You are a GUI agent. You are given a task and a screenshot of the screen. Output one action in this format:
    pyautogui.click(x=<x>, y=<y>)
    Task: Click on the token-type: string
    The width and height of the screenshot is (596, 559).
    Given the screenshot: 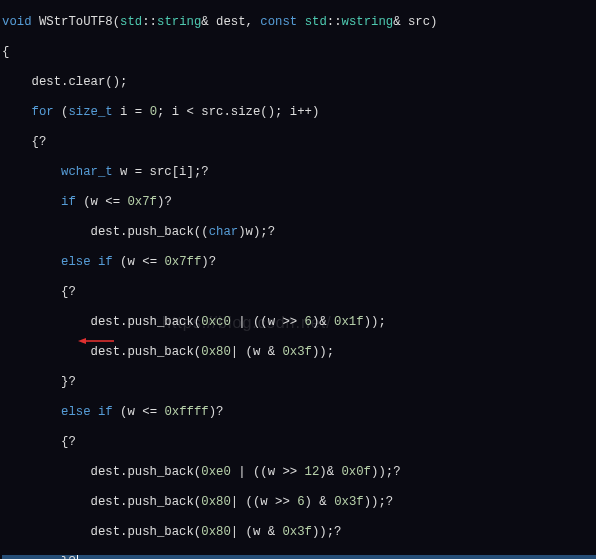 What is the action you would take?
    pyautogui.click(x=179, y=22)
    